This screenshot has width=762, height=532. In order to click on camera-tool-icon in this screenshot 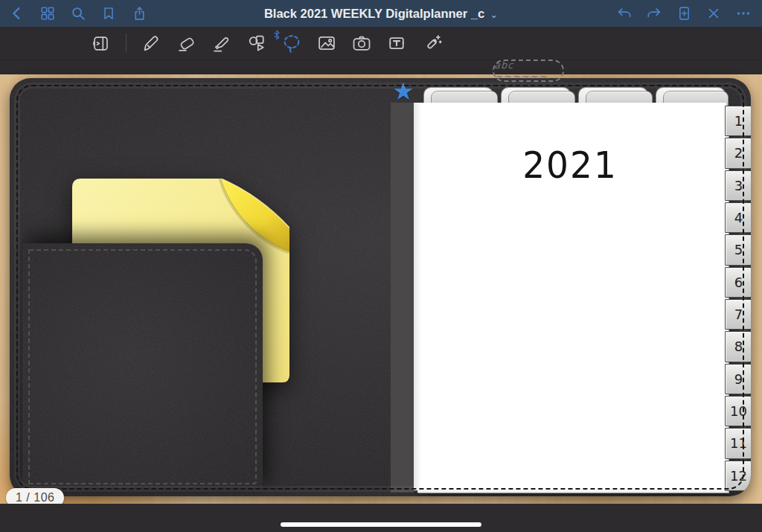, I will do `click(362, 43)`.